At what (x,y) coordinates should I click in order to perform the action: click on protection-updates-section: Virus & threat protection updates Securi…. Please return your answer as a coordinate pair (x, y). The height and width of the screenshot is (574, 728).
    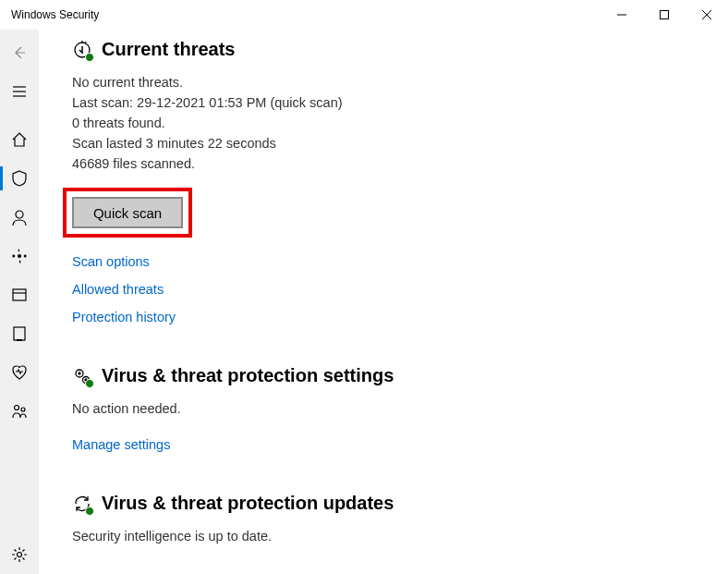
    Looking at the image, I should click on (400, 519).